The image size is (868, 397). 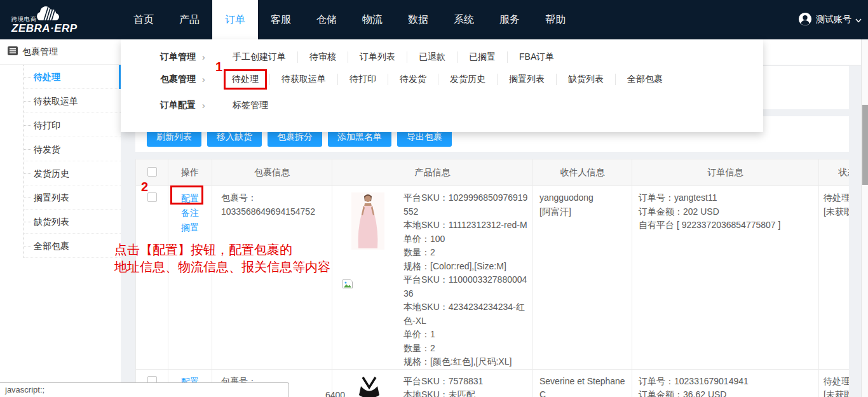 I want to click on group-order-management: 订单管理›, so click(x=191, y=57).